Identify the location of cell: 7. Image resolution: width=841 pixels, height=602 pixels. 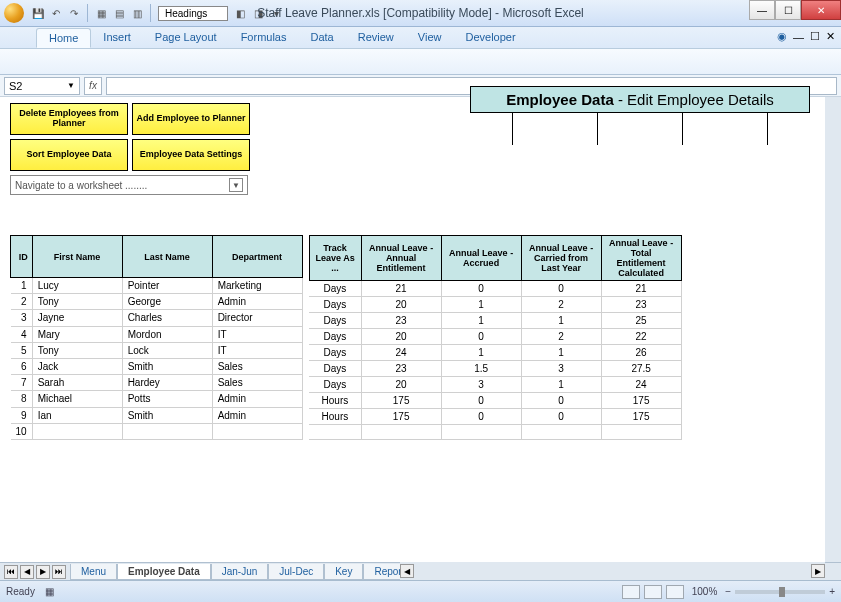
(22, 383).